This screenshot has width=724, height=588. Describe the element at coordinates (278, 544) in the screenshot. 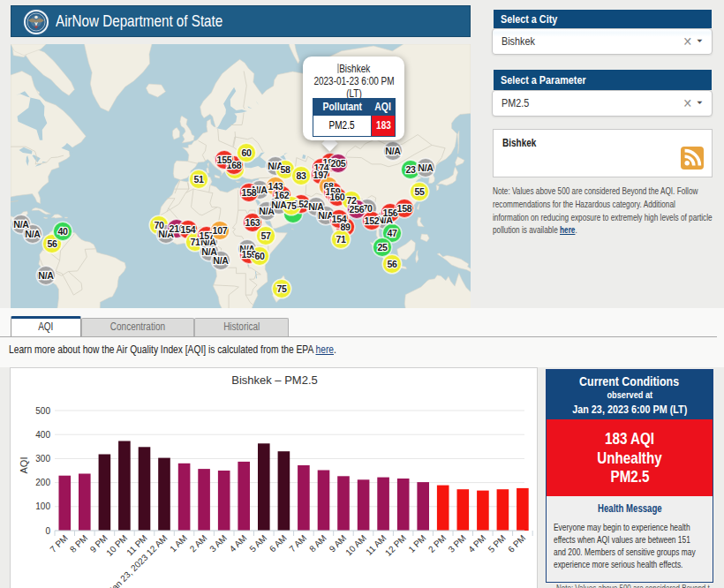

I see `svg-text: 6 AM` at that location.